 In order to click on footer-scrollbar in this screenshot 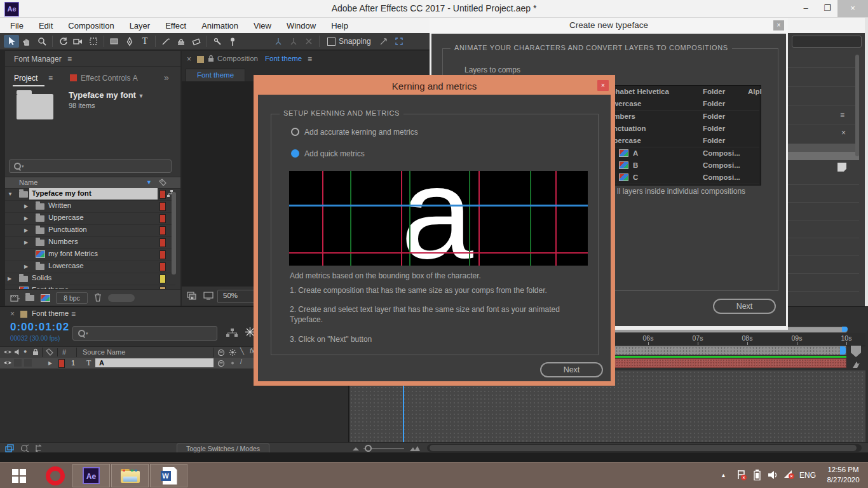, I will do `click(121, 298)`.